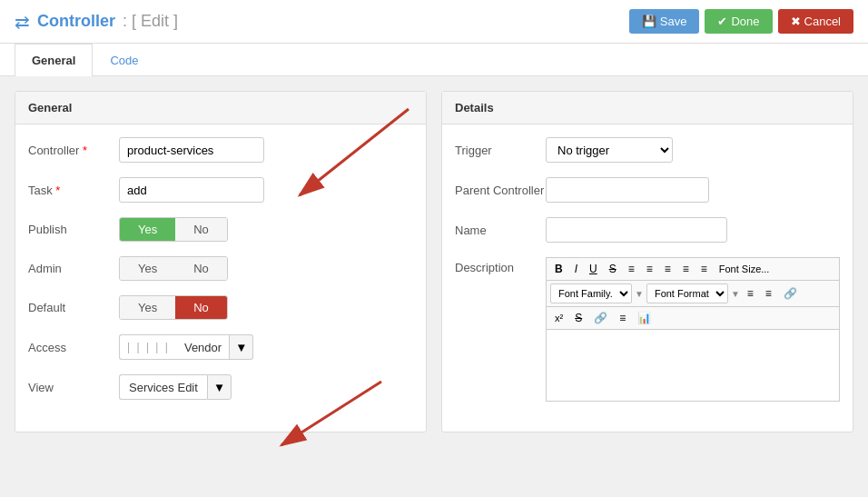 The image size is (868, 497). I want to click on admin-row: Admin Yes No, so click(221, 269).